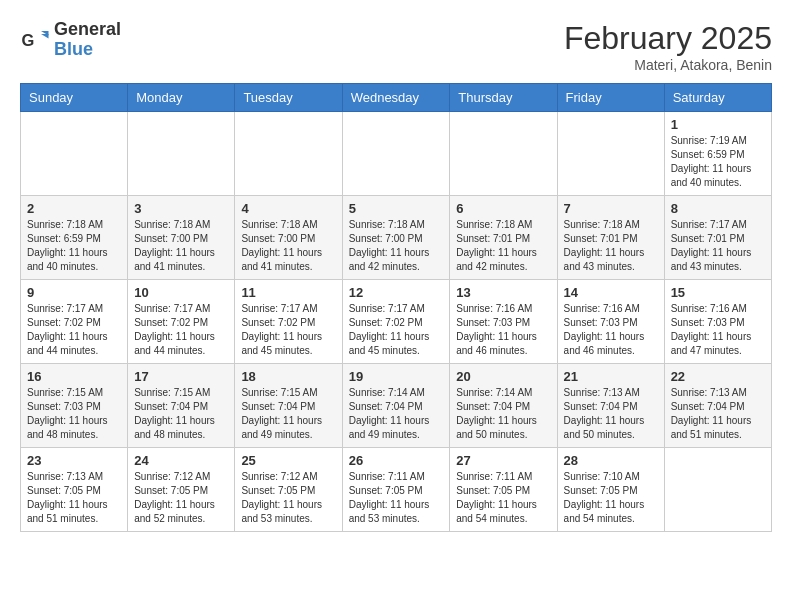  Describe the element at coordinates (182, 406) in the screenshot. I see `calendar-cell: 17Sunrise: 7:15 AM Sunset: 7:04 PM Dayli…` at that location.